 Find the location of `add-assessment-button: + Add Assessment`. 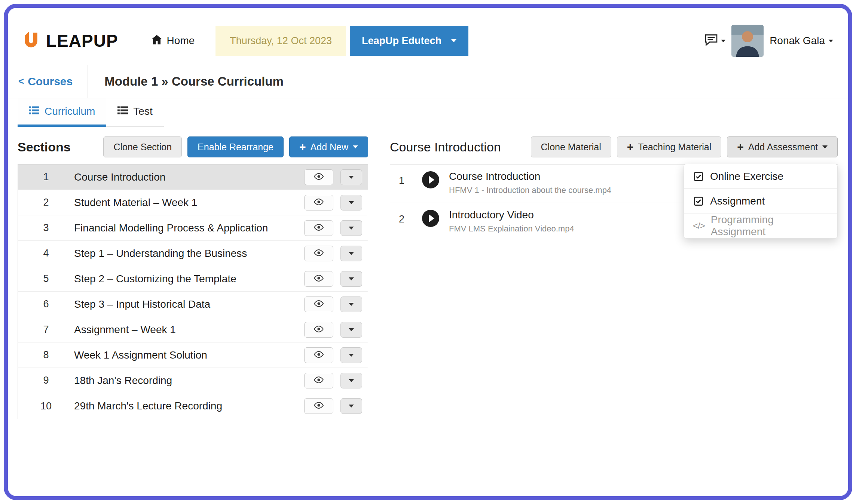

add-assessment-button: + Add Assessment is located at coordinates (782, 147).